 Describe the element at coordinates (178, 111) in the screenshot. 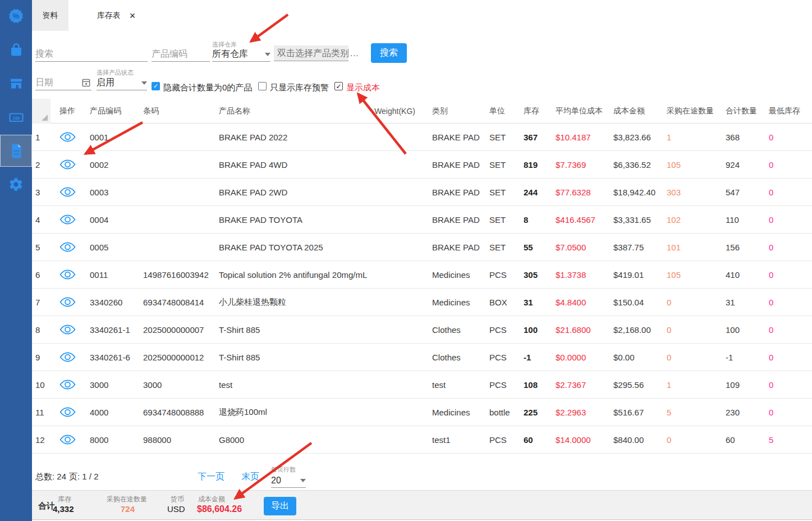

I see `col-barcode: 条码` at that location.